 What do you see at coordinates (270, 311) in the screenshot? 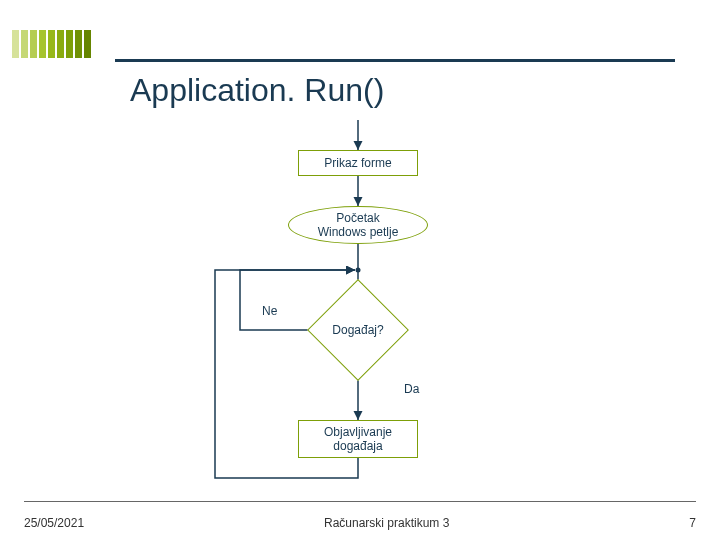
I see `edge-label-ne: Ne` at bounding box center [270, 311].